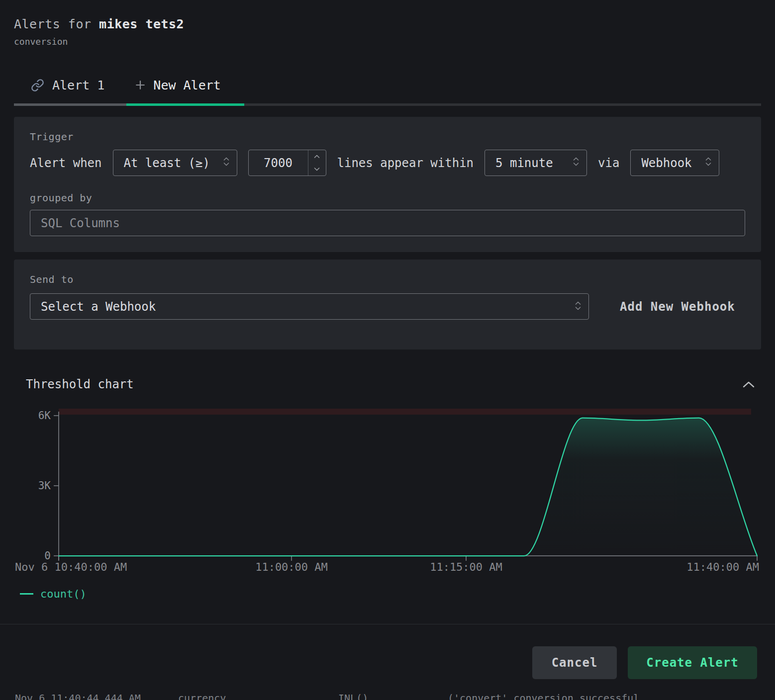 The height and width of the screenshot is (700, 775). I want to click on svg-text: 11:40:00 AM, so click(723, 567).